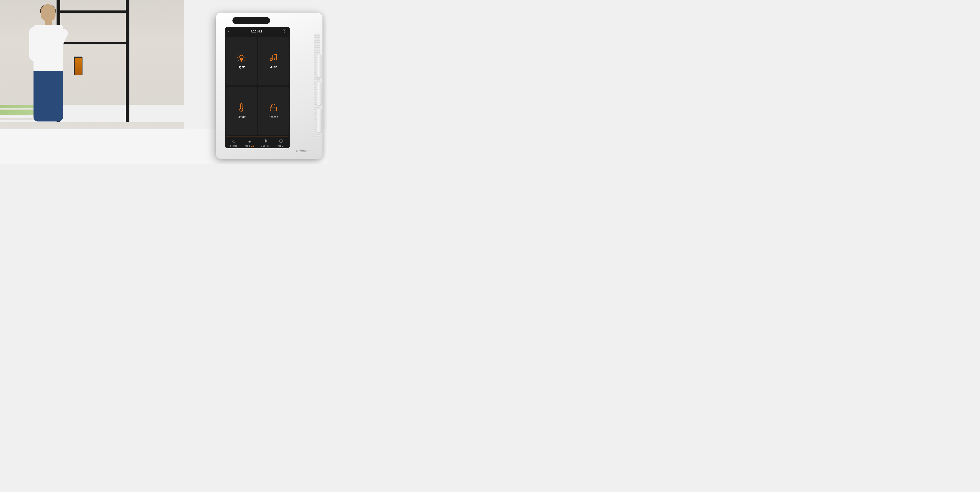 The image size is (980, 492). I want to click on add-label: Add De, so click(281, 146).